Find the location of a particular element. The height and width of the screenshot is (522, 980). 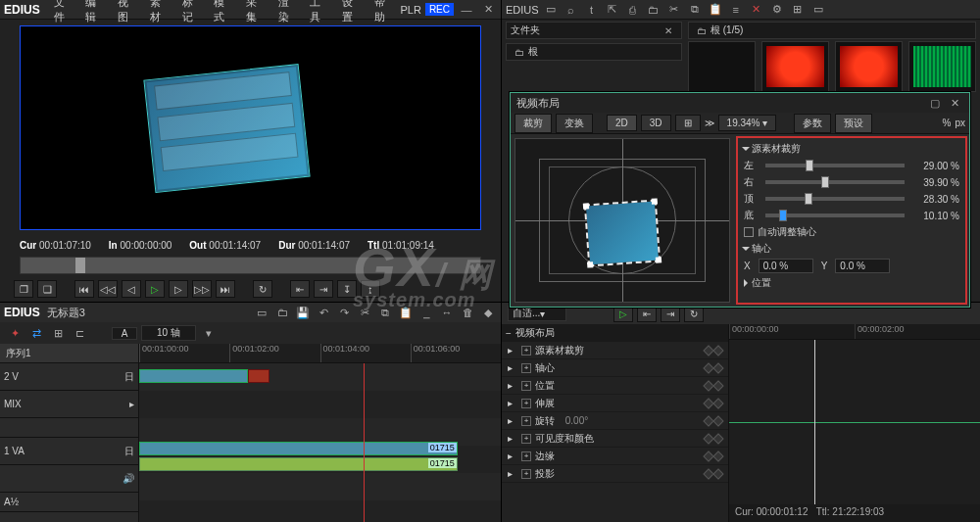

vlayout-close-icon: ✕ is located at coordinates (955, 103).